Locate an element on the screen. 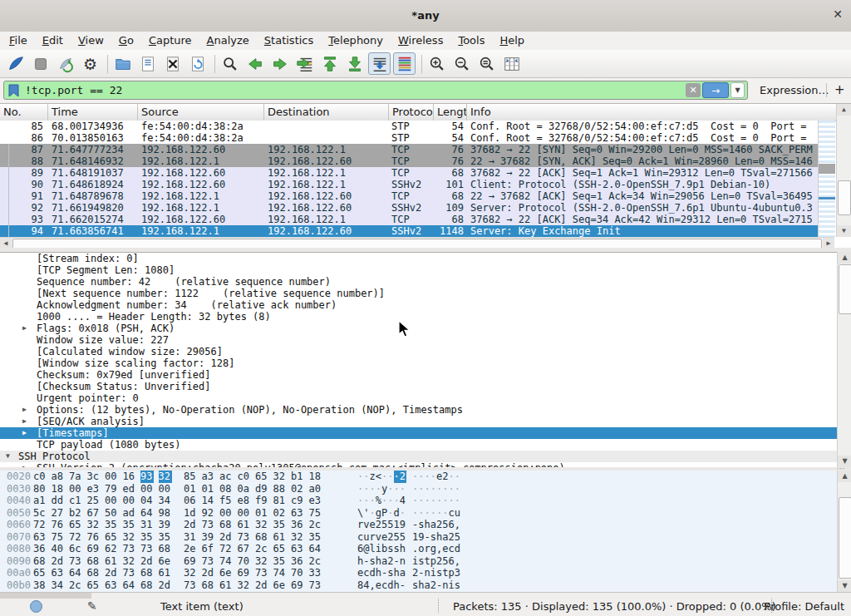 The height and width of the screenshot is (616, 851). expand-arrow-icon: ▶ is located at coordinates (25, 410).